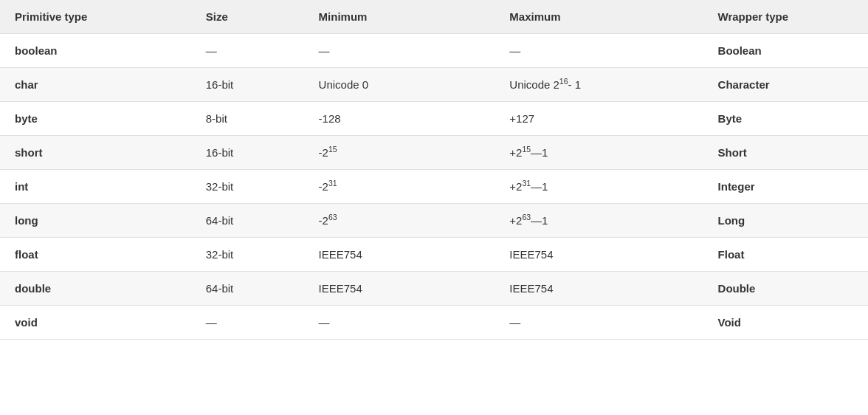  Describe the element at coordinates (434, 187) in the screenshot. I see `table-row: int 32-bit -231 +231—1 Integer` at that location.